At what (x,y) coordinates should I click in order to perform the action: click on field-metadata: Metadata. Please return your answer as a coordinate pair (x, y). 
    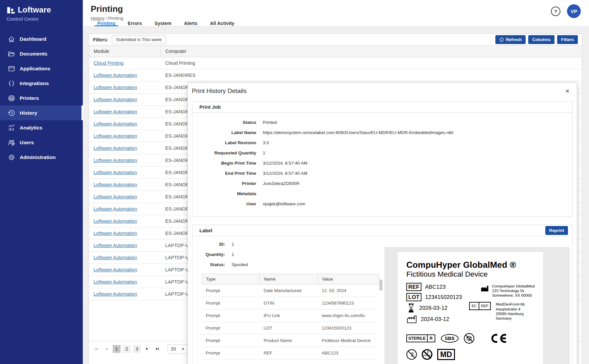
    Looking at the image, I should click on (382, 194).